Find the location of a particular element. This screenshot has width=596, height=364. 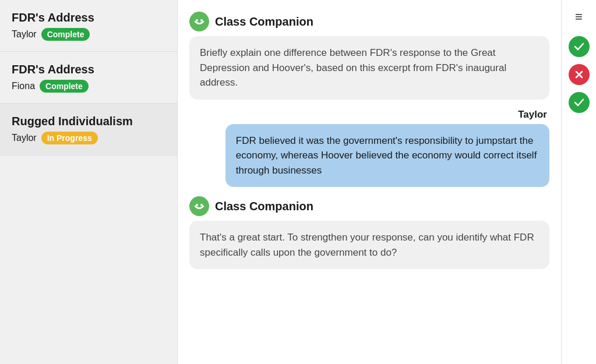

companion-header-0: Class Companion is located at coordinates (369, 22).